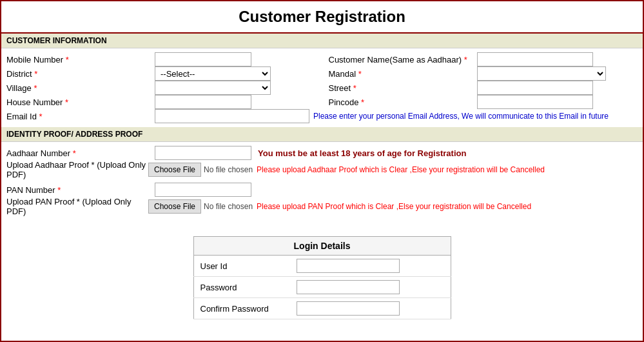 This screenshot has width=644, height=342. What do you see at coordinates (535, 88) in the screenshot?
I see `street-input` at bounding box center [535, 88].